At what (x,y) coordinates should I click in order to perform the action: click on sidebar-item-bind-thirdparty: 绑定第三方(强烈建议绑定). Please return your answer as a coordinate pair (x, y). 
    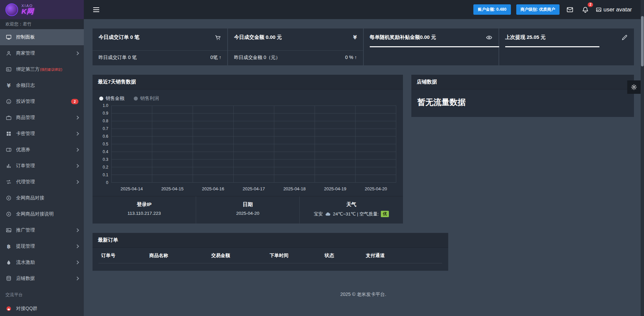
    Looking at the image, I should click on (42, 69).